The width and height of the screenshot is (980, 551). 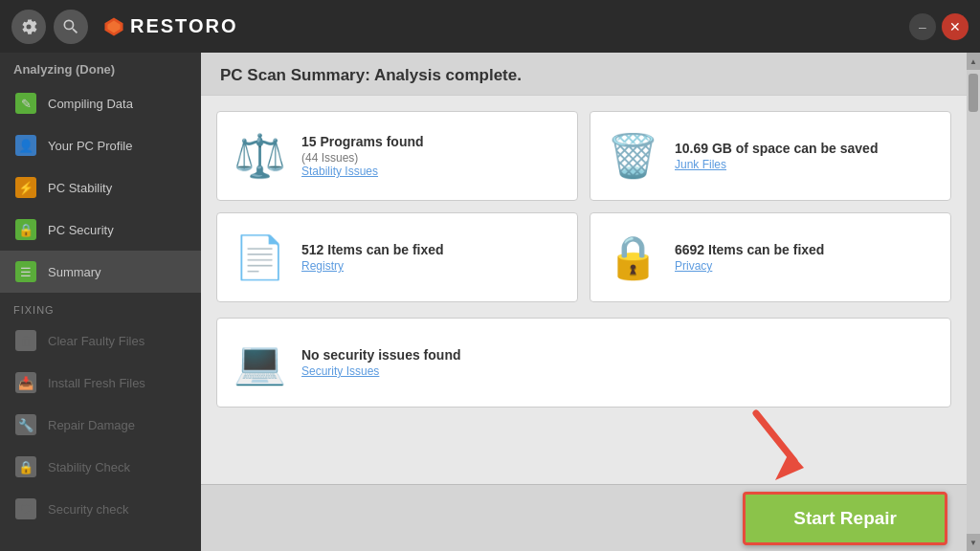 I want to click on programs-card-subtitle: (44 Issues), so click(x=363, y=158).